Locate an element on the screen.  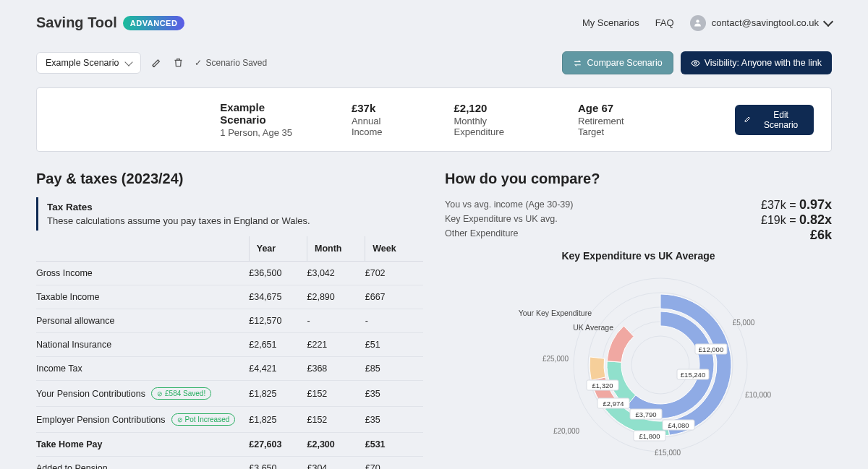
edit-scenario-button: Edit Scenario is located at coordinates (774, 120).